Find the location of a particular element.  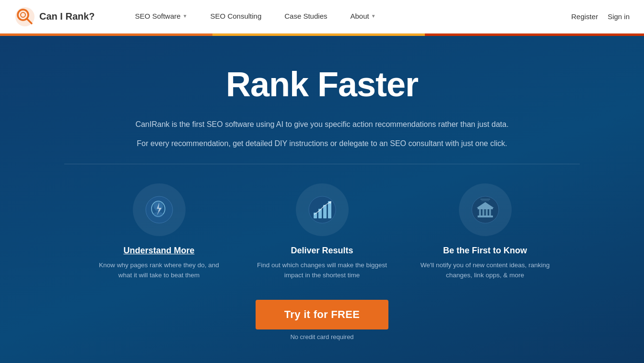

nav-about: About ▼ is located at coordinates (363, 17).